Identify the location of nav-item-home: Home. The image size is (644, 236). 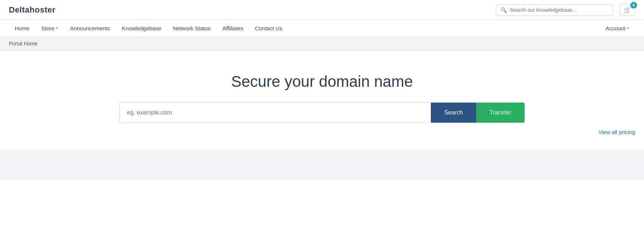
(22, 28).